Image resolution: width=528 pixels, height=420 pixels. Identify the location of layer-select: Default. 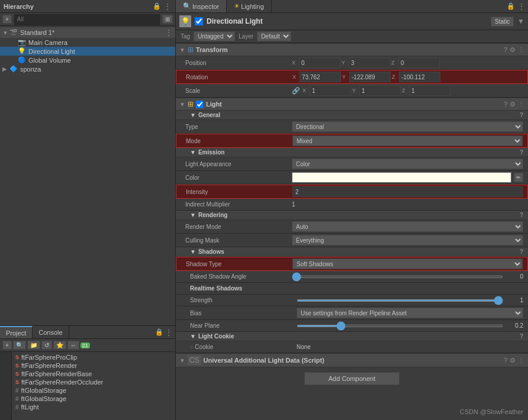
(274, 37).